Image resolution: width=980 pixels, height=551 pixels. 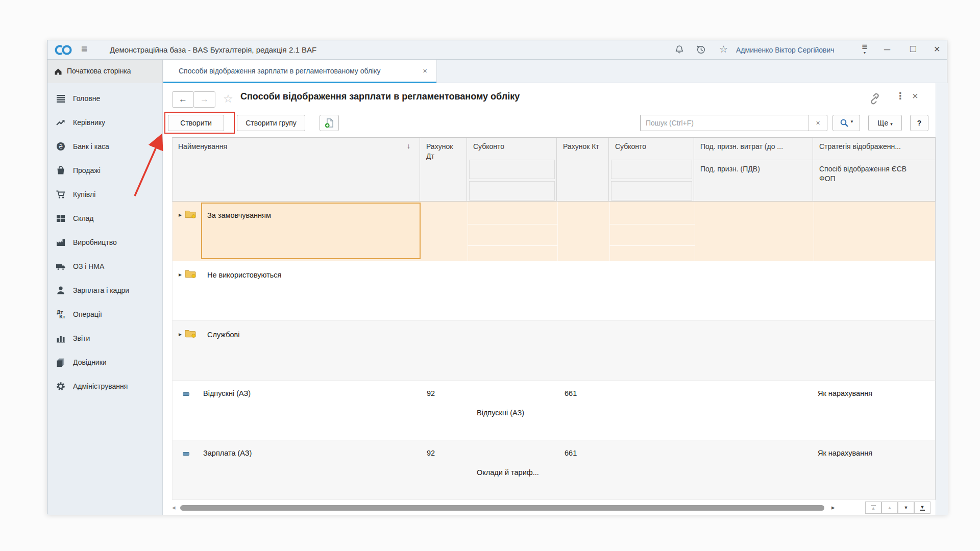 I want to click on triangle-up-bar-icon: ▲, so click(x=874, y=508).